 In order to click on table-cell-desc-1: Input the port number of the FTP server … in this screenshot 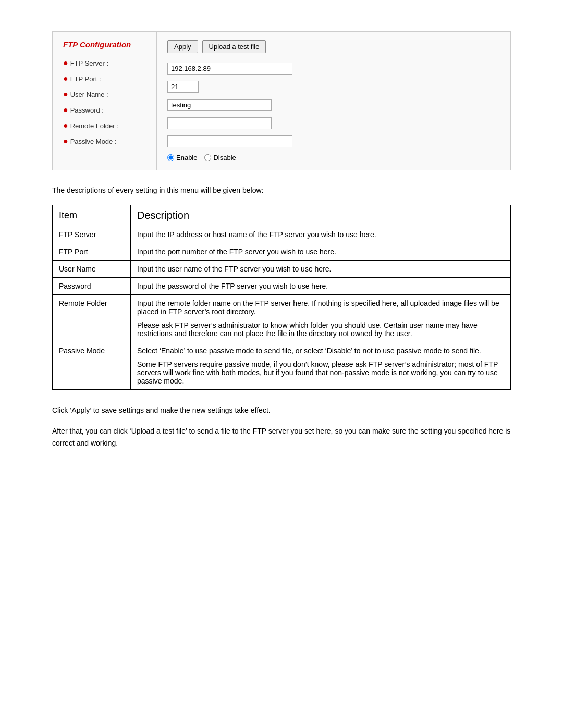, I will do `click(321, 252)`.